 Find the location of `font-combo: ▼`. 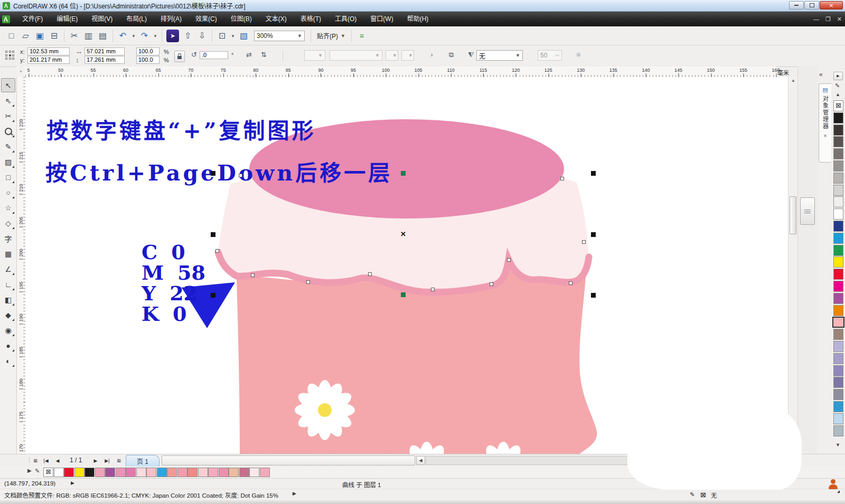

font-combo: ▼ is located at coordinates (356, 55).